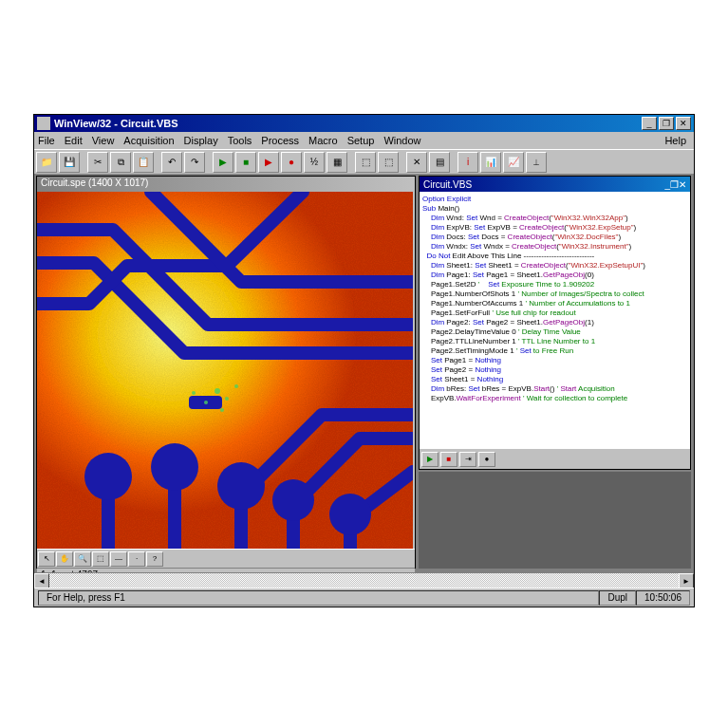 The height and width of the screenshot is (728, 728). What do you see at coordinates (686, 581) in the screenshot?
I see `scroll-right-button: ►` at bounding box center [686, 581].